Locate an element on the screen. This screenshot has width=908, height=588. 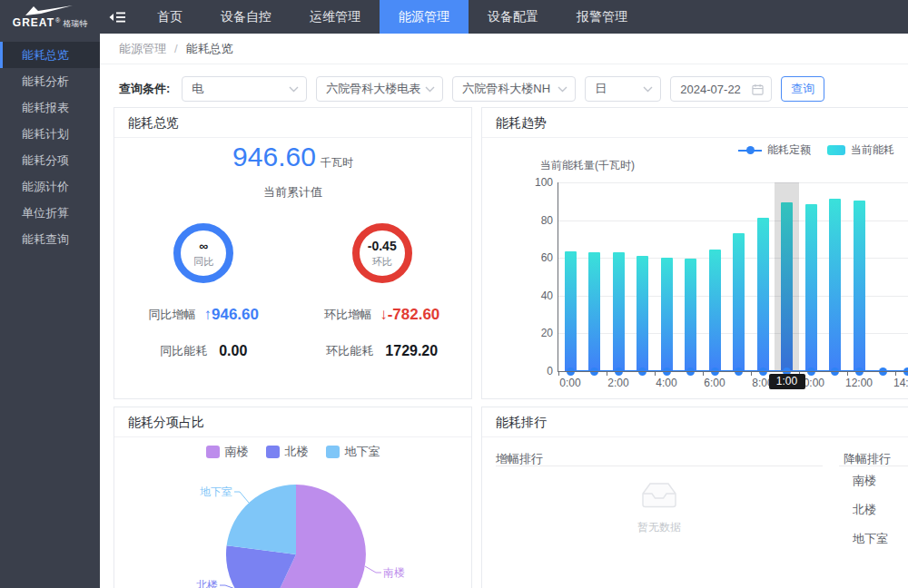
x-tick-label: 6:00 is located at coordinates (715, 383).